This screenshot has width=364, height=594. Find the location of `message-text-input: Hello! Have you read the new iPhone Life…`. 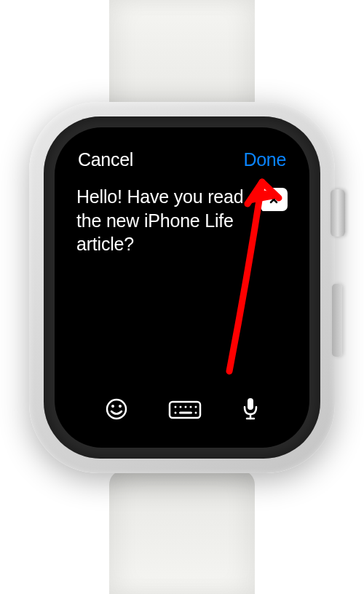

message-text-input: Hello! Have you read the new iPhone Life… is located at coordinates (162, 221).